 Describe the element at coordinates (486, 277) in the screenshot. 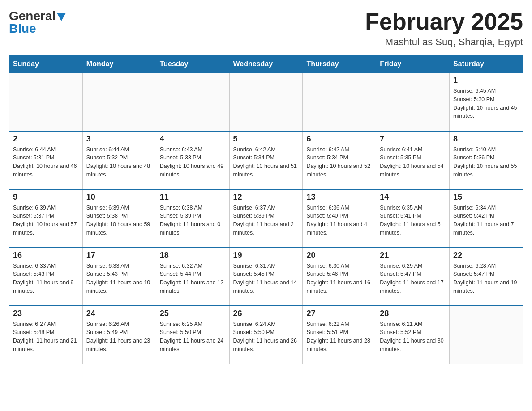

I see `calendar-cell: 22Sunrise: 6:28 AMSunset: 5:47 PMDayligh…` at that location.